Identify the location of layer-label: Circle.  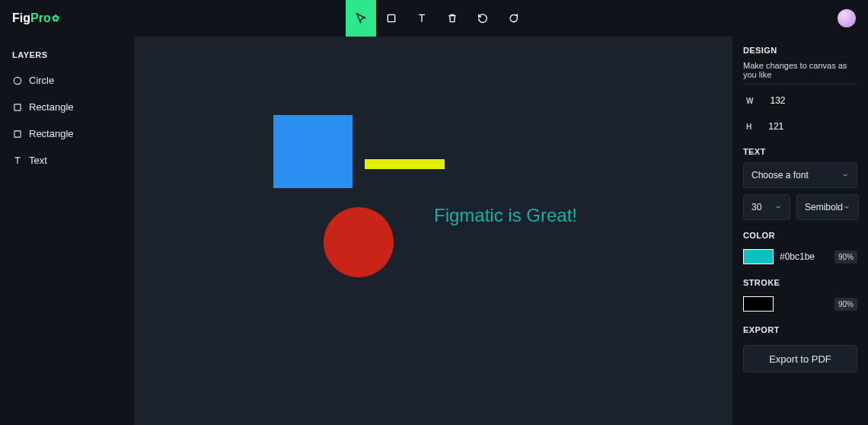
(41, 81).